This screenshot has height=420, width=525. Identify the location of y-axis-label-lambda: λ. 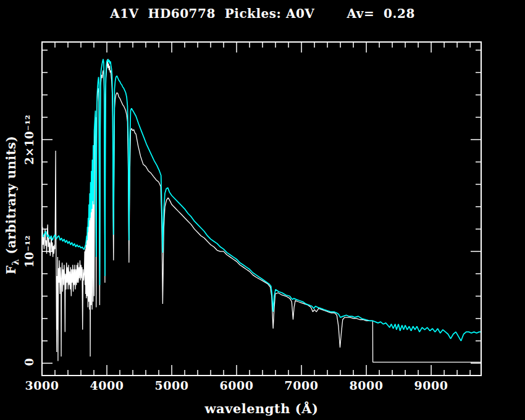
(15, 262).